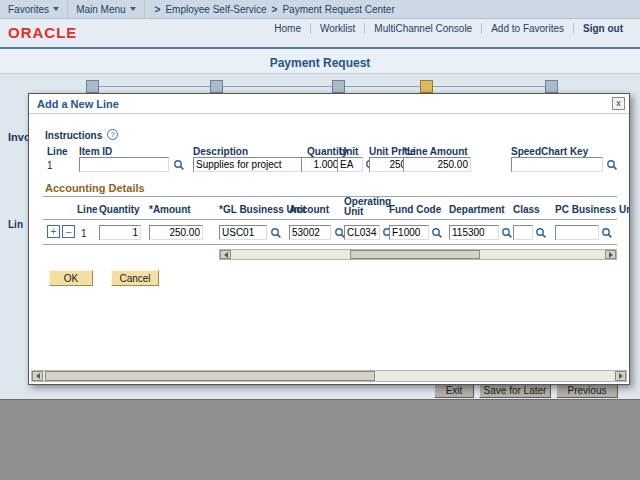  Describe the element at coordinates (58, 152) in the screenshot. I see `line-label: Line` at that location.